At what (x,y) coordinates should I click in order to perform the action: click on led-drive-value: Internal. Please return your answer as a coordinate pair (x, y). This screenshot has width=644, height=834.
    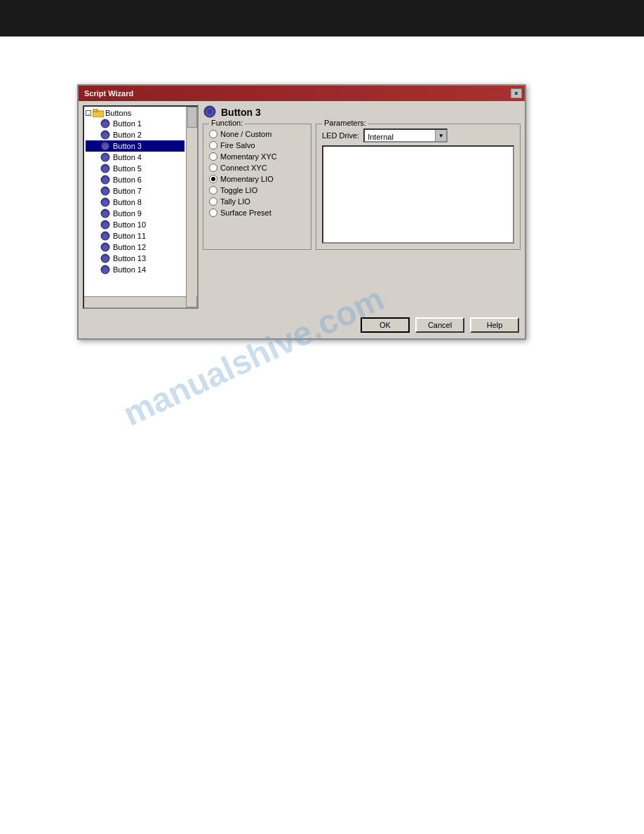
    Looking at the image, I should click on (400, 135).